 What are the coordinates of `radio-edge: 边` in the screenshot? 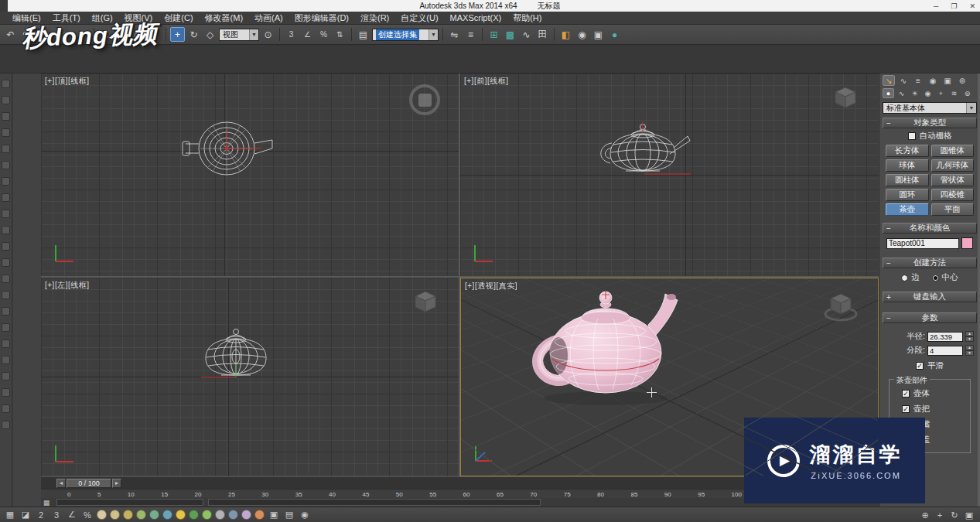 It's located at (910, 278).